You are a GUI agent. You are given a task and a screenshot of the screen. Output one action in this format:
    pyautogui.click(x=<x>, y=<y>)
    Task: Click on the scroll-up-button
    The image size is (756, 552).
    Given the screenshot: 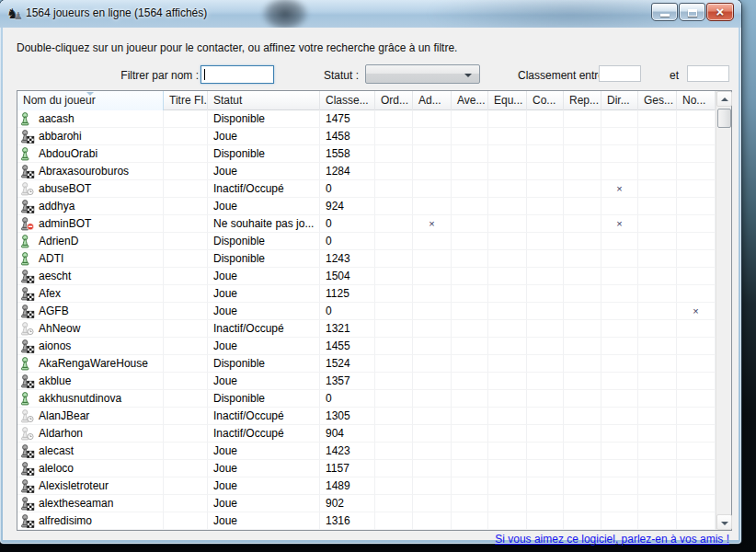 What is the action you would take?
    pyautogui.click(x=725, y=99)
    